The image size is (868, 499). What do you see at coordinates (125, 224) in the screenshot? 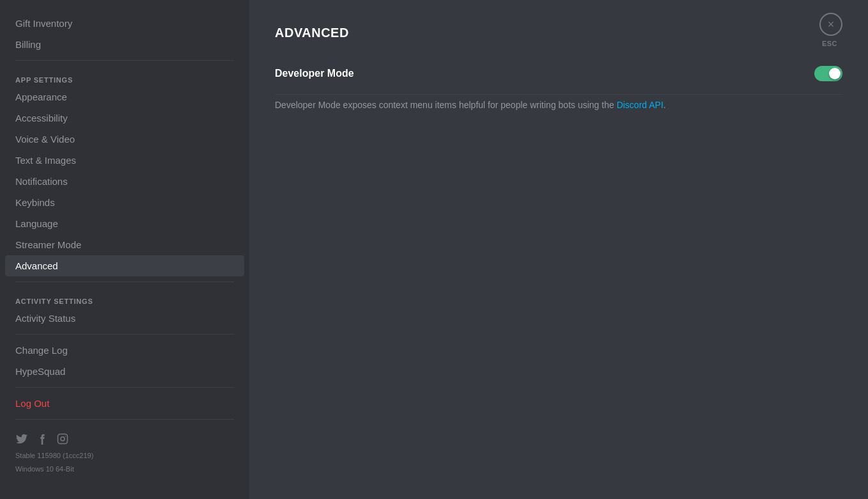
I see `sidebar-item-language: Language` at bounding box center [125, 224].